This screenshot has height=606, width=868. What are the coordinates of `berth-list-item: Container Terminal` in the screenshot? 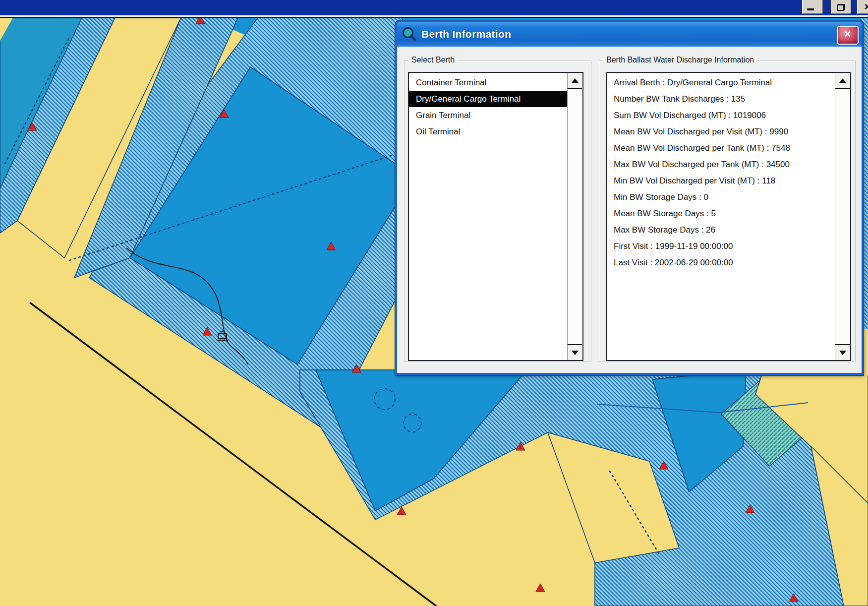 It's located at (488, 82).